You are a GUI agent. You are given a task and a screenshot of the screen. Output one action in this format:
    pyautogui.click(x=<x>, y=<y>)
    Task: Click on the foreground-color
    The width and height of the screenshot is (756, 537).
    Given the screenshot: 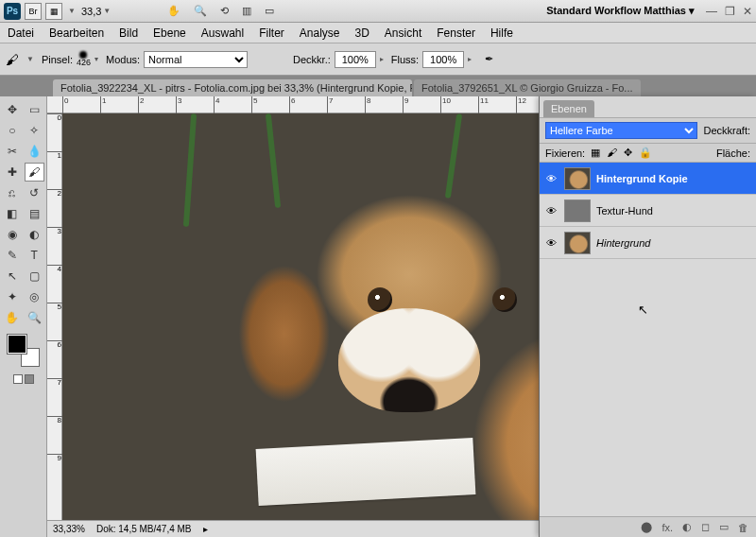 What is the action you would take?
    pyautogui.click(x=17, y=344)
    